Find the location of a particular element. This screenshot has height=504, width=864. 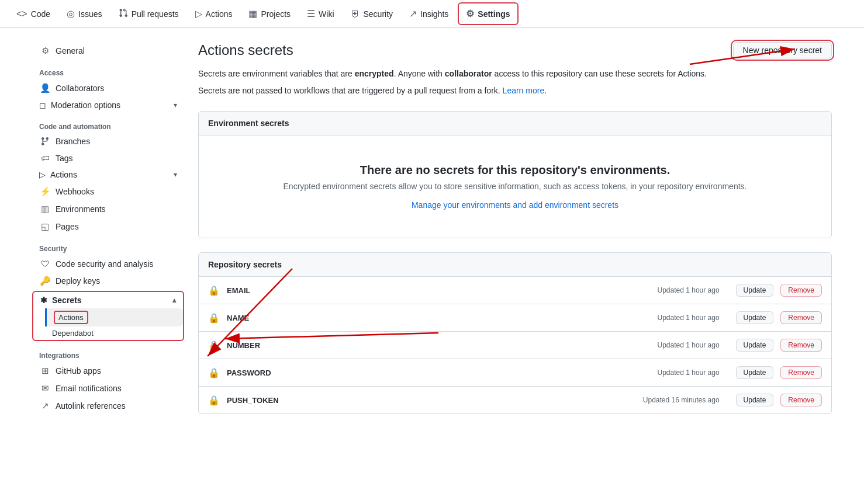

security-nav-icon: ⛨ is located at coordinates (355, 14).